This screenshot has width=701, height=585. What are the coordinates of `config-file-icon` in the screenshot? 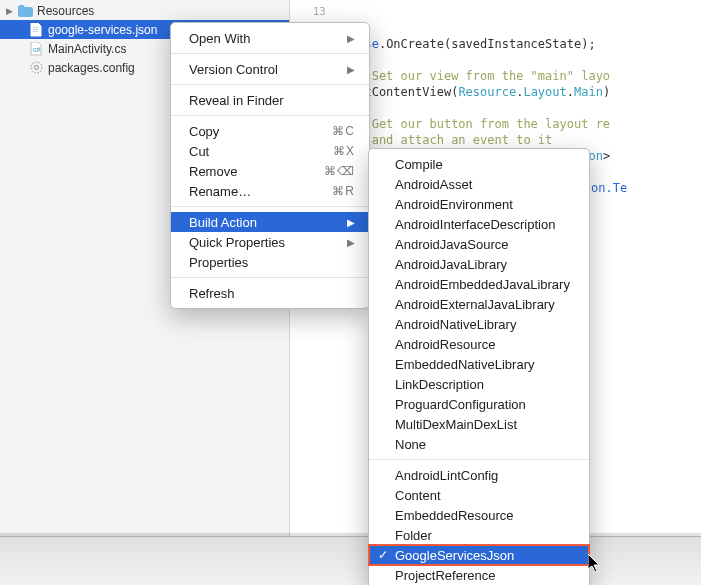 It's located at (36, 68).